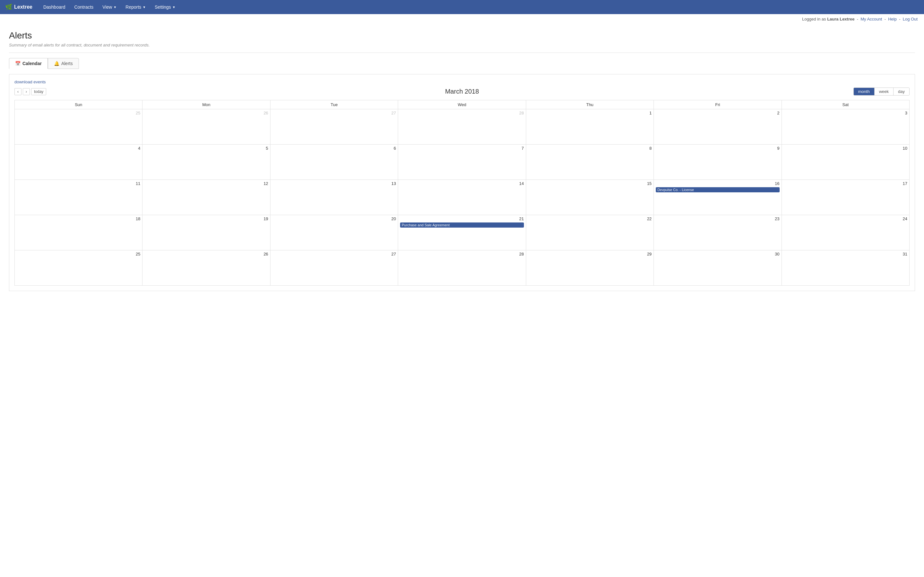 This screenshot has width=924, height=577. What do you see at coordinates (165, 7) in the screenshot?
I see `nav-settings: Settings ▼` at bounding box center [165, 7].